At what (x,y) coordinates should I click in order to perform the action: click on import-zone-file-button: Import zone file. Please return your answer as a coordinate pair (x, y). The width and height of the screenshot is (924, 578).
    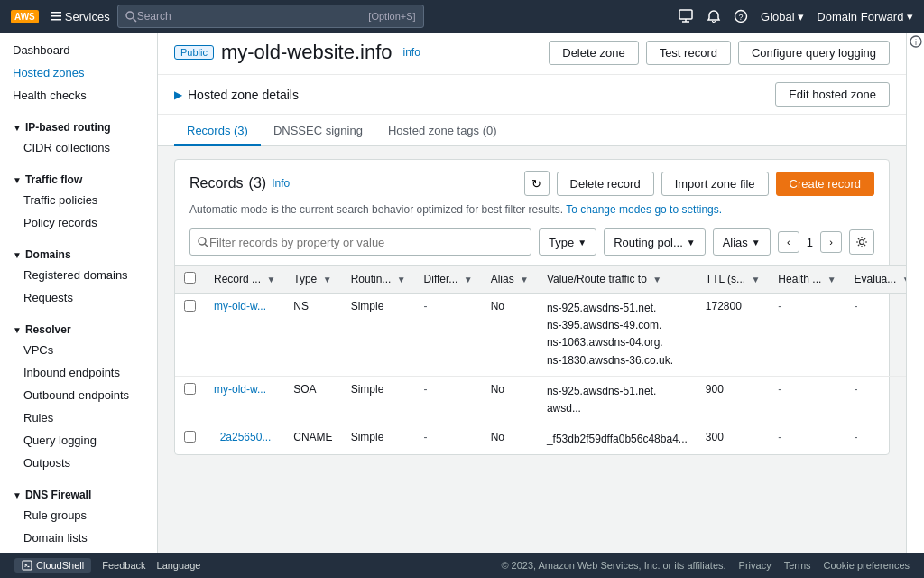
    Looking at the image, I should click on (715, 184).